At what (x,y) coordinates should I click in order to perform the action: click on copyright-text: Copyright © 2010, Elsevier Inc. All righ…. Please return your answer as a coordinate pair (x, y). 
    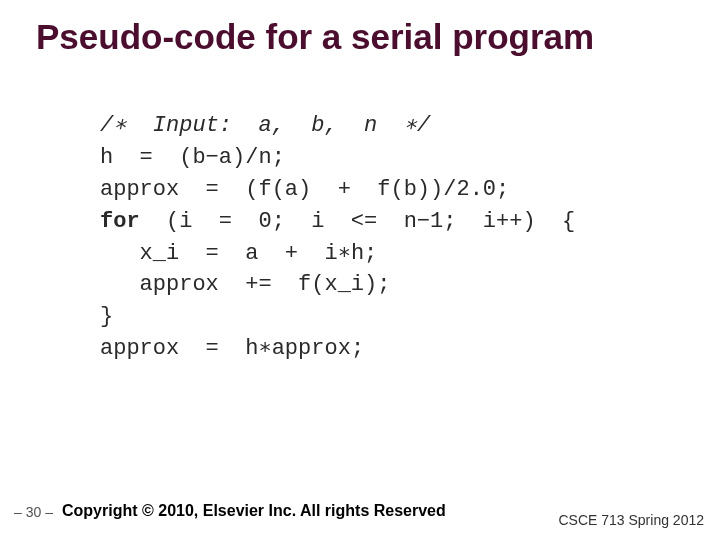
    Looking at the image, I should click on (254, 511).